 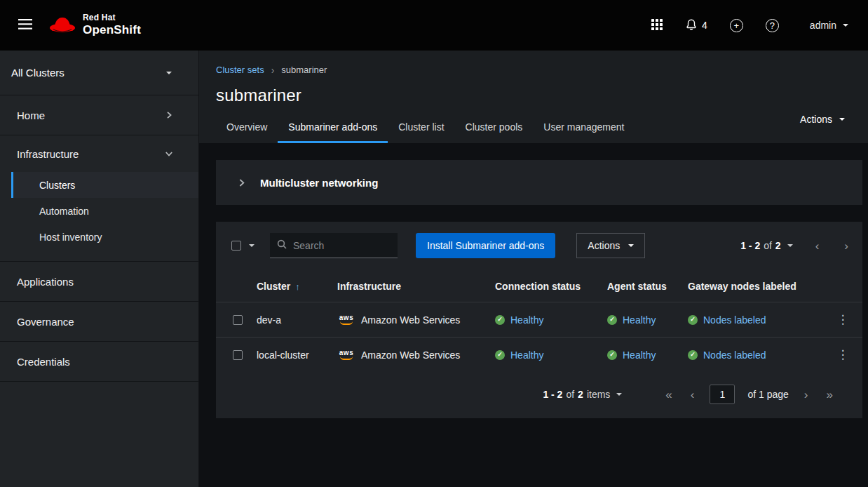 What do you see at coordinates (691, 25) in the screenshot?
I see `bell-icon` at bounding box center [691, 25].